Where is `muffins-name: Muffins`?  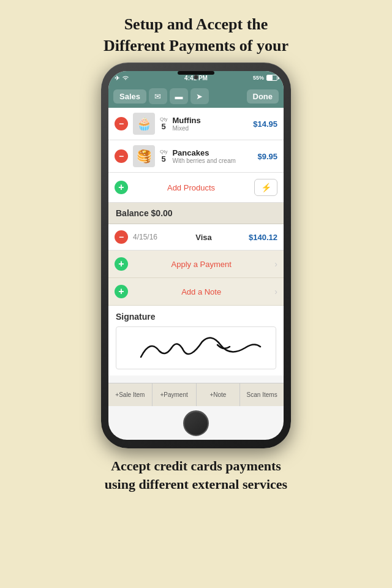 muffins-name: Muffins is located at coordinates (210, 120).